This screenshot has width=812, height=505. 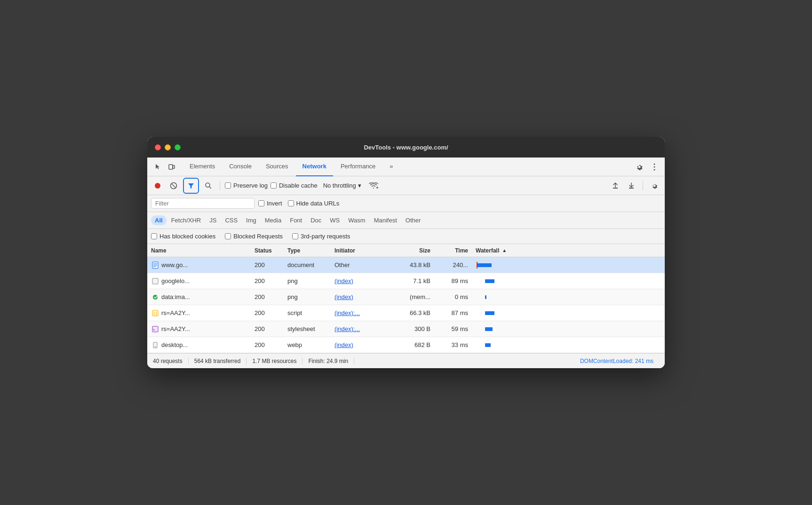 I want to click on upload-icon, so click(x=615, y=186).